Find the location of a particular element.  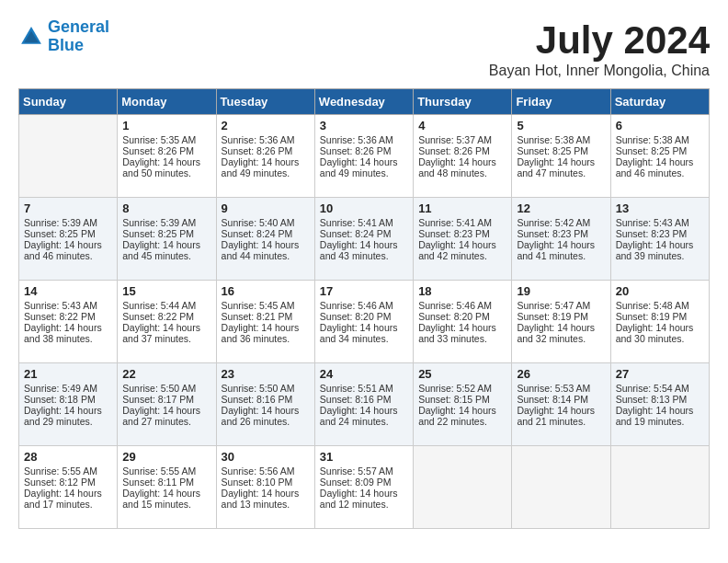

day-number: 23 is located at coordinates (266, 373).